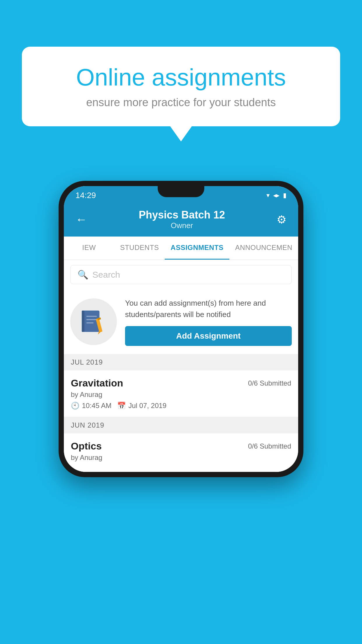  I want to click on search-placeholder: Search, so click(106, 275).